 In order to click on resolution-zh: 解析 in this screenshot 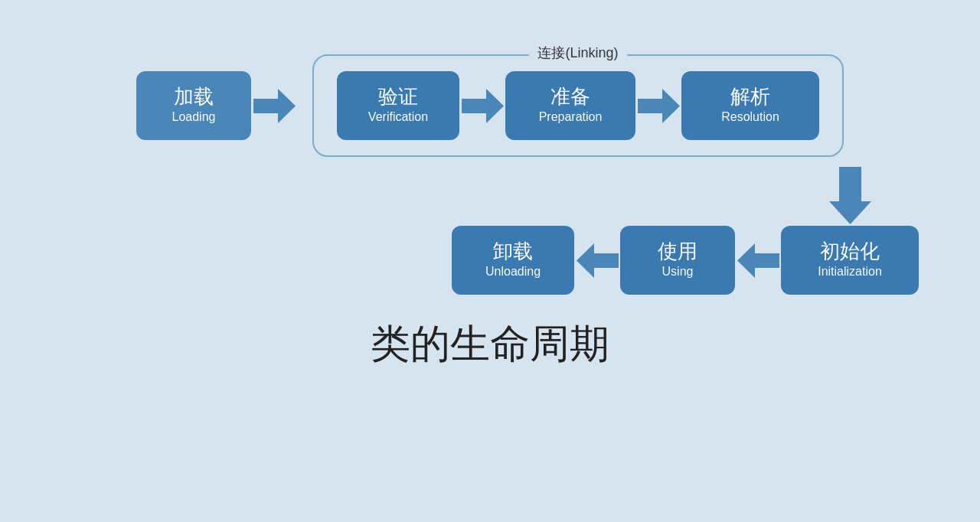, I will do `click(750, 96)`.